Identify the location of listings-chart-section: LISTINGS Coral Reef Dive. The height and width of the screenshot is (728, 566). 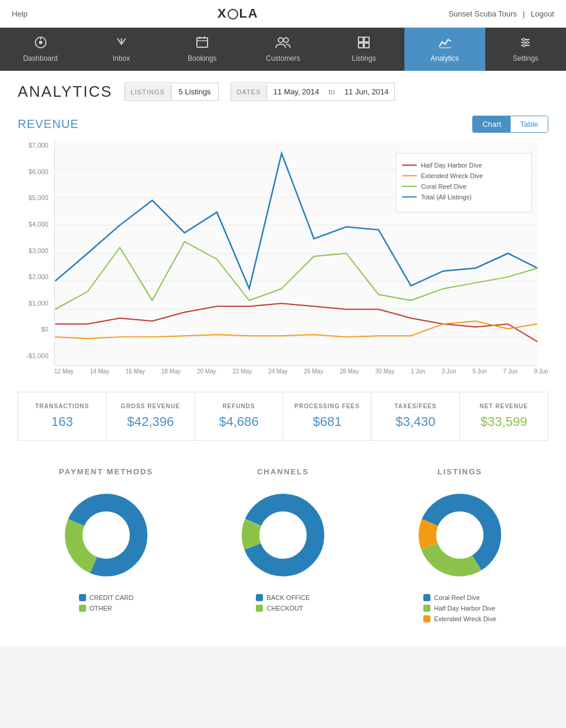
(460, 545).